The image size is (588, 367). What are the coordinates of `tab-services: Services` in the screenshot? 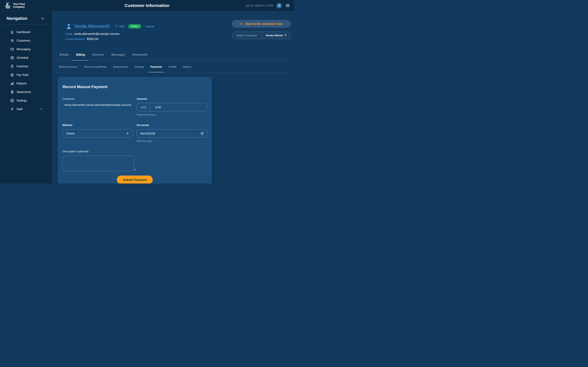 It's located at (98, 57).